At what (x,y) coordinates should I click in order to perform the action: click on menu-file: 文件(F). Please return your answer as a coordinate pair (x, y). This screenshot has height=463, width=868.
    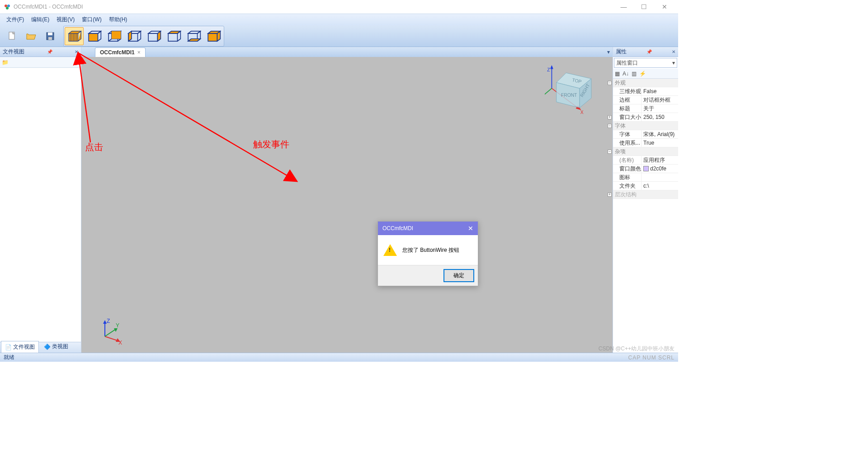
    Looking at the image, I should click on (15, 20).